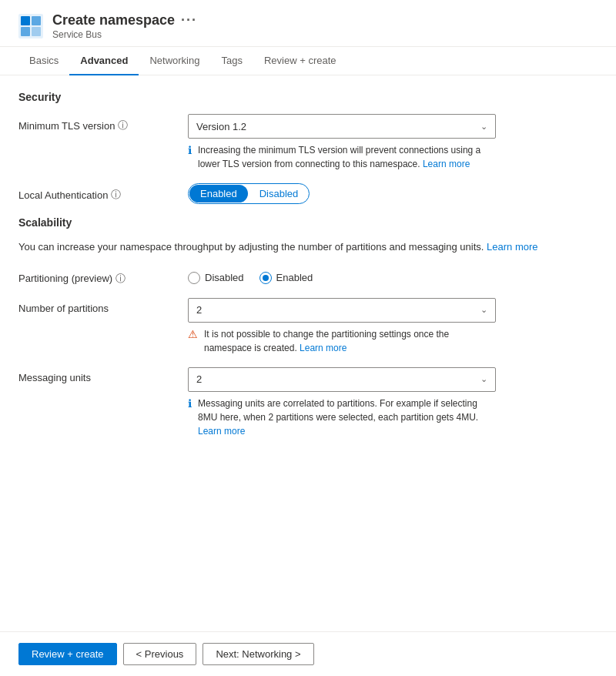 The image size is (616, 676). I want to click on local-auth-info-icon: ⓘ, so click(116, 195).